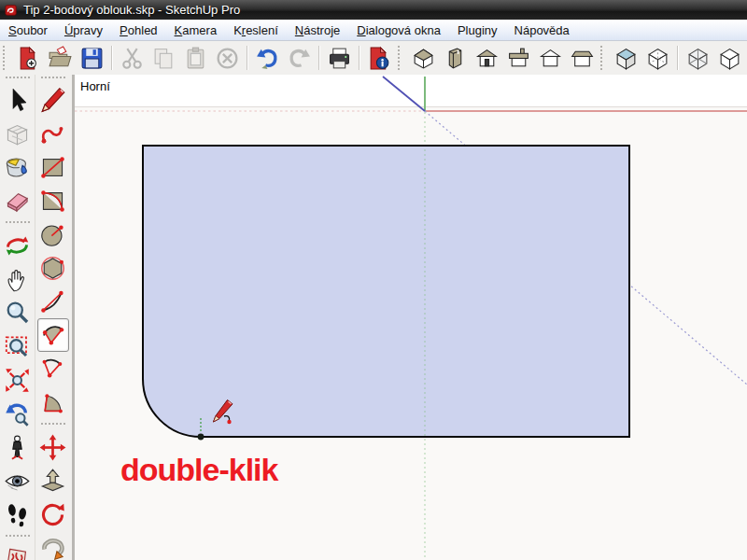 This screenshot has height=560, width=747. What do you see at coordinates (18, 481) in the screenshot?
I see `look-around-tool-button` at bounding box center [18, 481].